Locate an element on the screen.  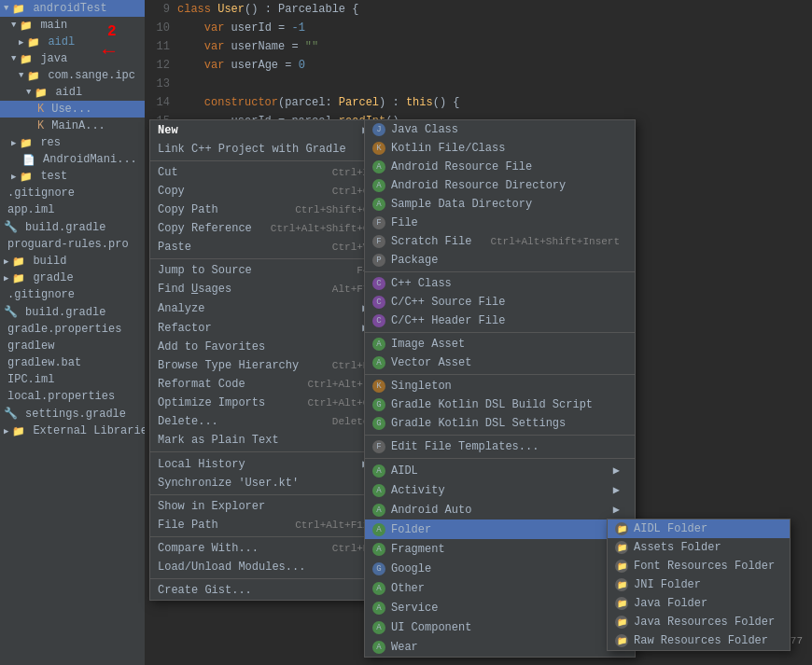
sidebar-item-gradle-dir: ▶ 📁 gradle is located at coordinates (73, 278).